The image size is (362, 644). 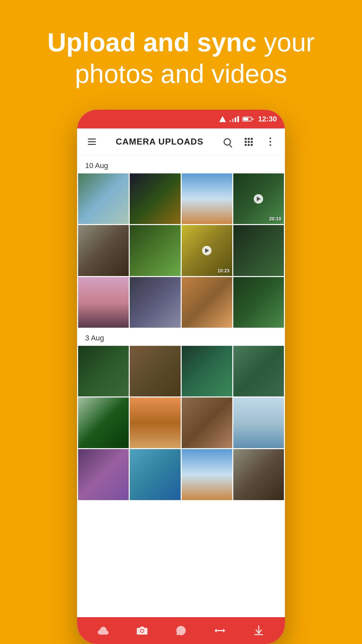 What do you see at coordinates (249, 142) in the screenshot?
I see `grid-view-icon` at bounding box center [249, 142].